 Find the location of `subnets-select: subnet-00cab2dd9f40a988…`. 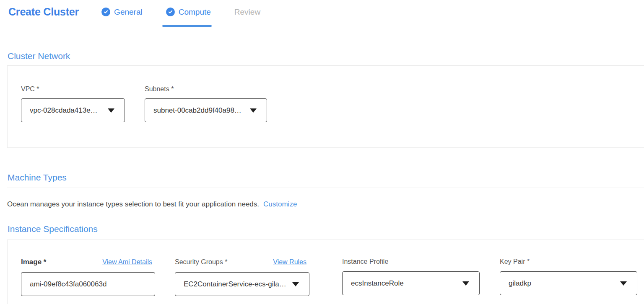

subnets-select: subnet-00cab2dd9f40a988… is located at coordinates (206, 111).